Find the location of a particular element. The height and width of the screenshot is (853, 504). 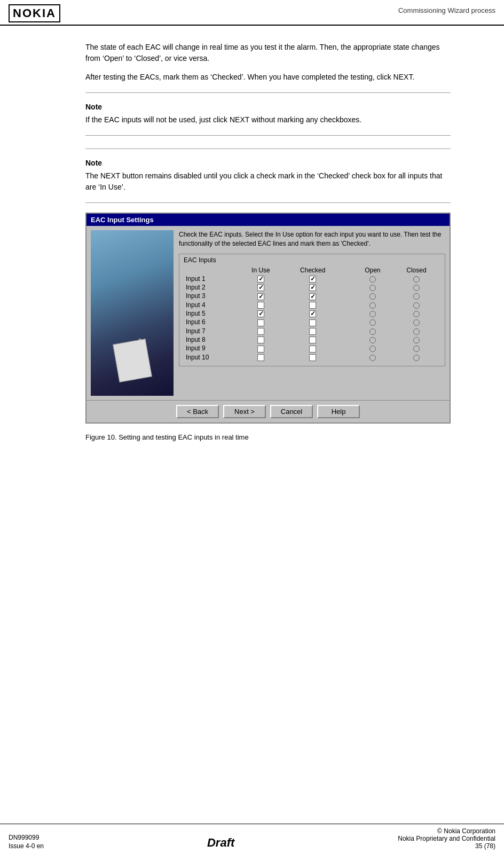

help-button: Help is located at coordinates (338, 411).